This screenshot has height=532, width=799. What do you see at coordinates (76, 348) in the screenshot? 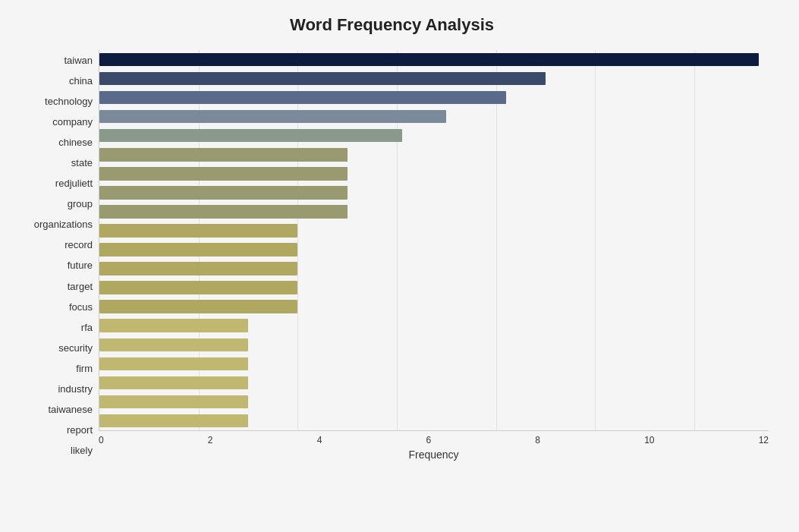
I see `y-label-security: security` at bounding box center [76, 348].